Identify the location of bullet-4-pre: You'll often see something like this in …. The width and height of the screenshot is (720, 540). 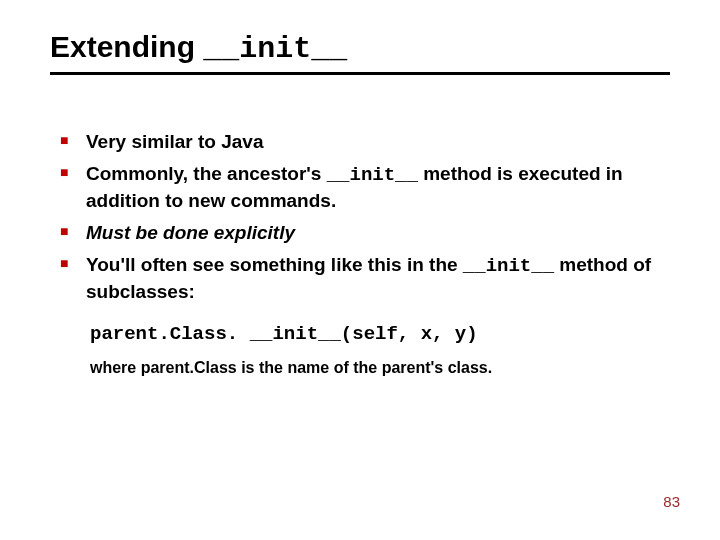
(274, 264).